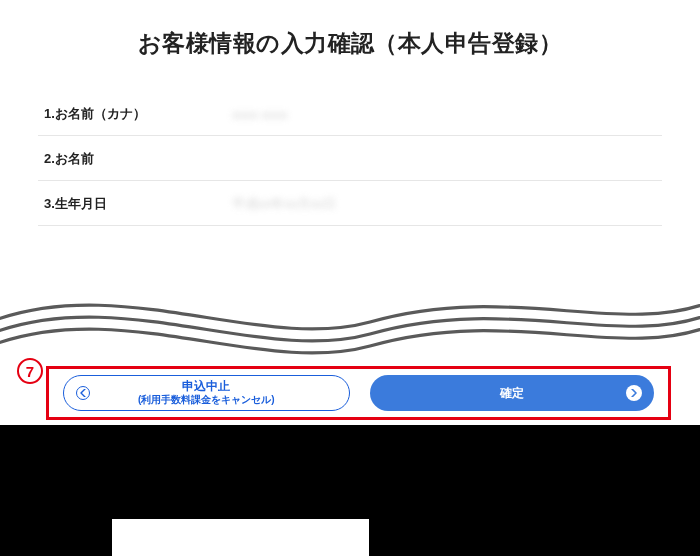  Describe the element at coordinates (83, 393) in the screenshot. I see `chevron-left-icon` at that location.